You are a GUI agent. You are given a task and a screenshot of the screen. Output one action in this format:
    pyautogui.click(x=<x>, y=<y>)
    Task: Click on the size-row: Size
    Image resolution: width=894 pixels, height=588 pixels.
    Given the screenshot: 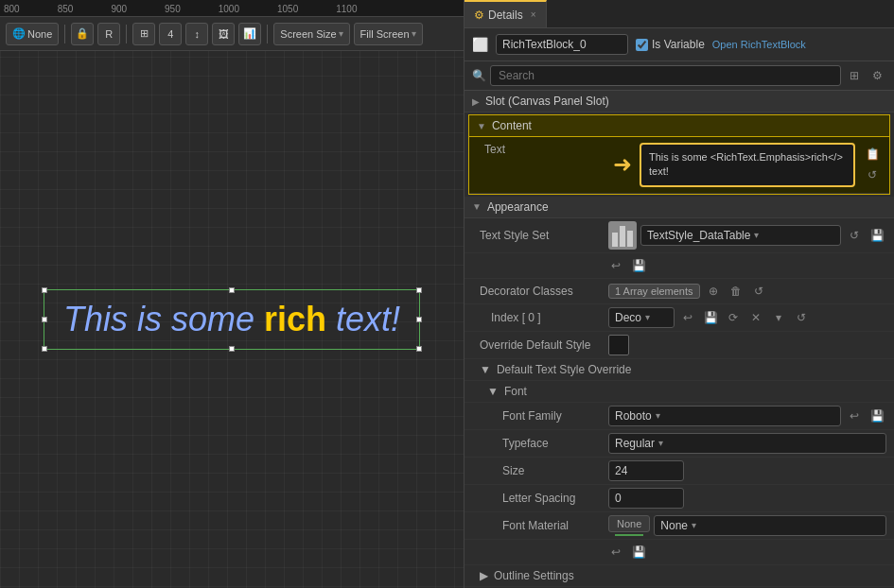 What is the action you would take?
    pyautogui.click(x=679, y=471)
    